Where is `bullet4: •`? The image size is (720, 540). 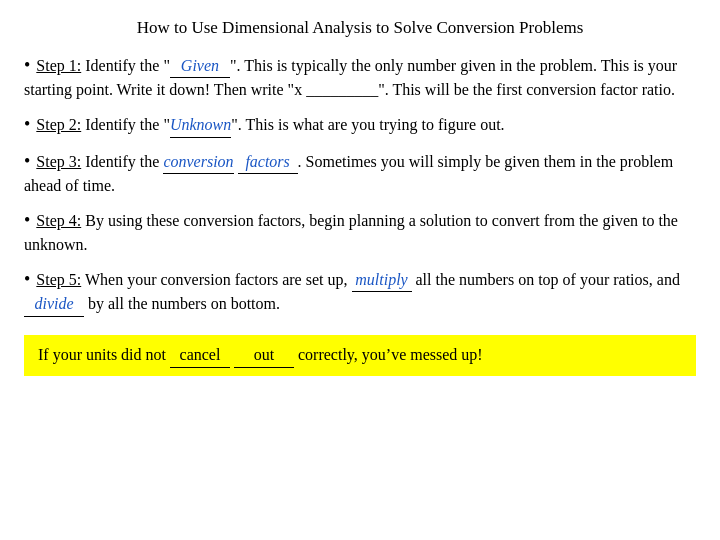 bullet4: • is located at coordinates (27, 220).